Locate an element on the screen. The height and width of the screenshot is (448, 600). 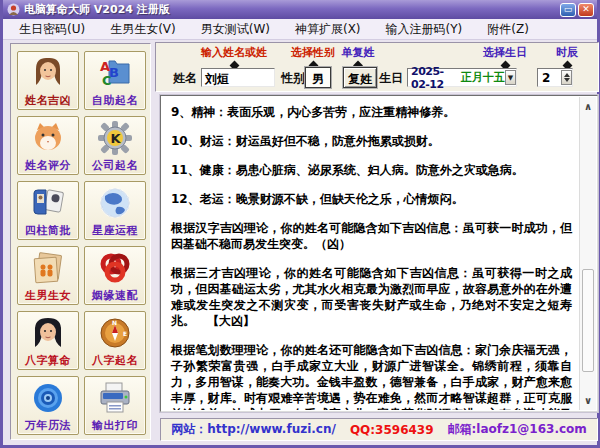
sidebar-button-label: 八字起名 is located at coordinates (115, 360).